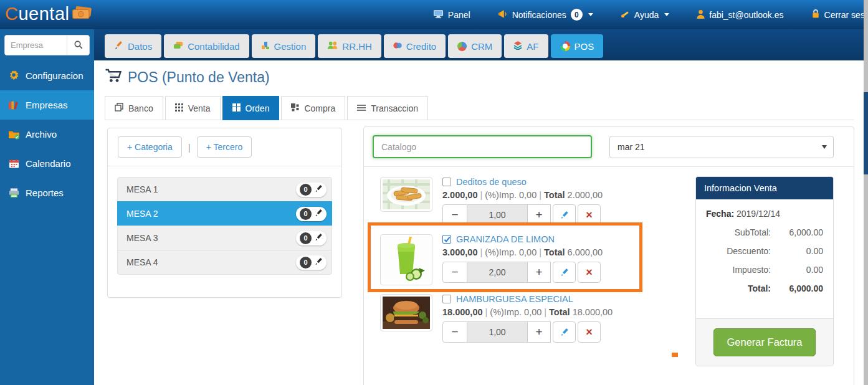 Image resolution: width=868 pixels, height=385 pixels. Describe the element at coordinates (41, 135) in the screenshot. I see `sidebar-item-label: Archivo` at that location.